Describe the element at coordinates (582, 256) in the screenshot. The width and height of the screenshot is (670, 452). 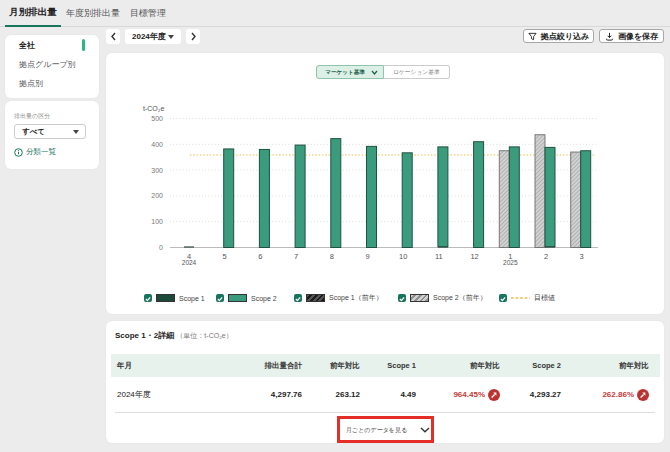
I see `svg-text: 3` at that location.